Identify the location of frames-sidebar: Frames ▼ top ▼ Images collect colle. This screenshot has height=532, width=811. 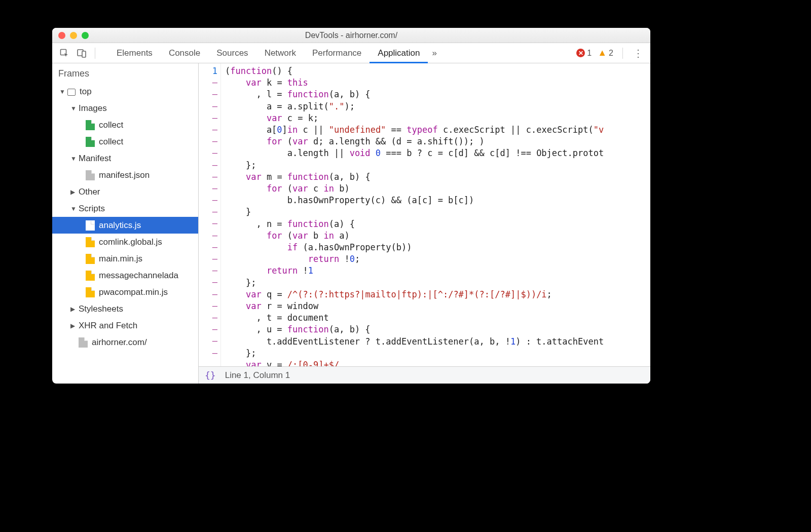
(126, 223).